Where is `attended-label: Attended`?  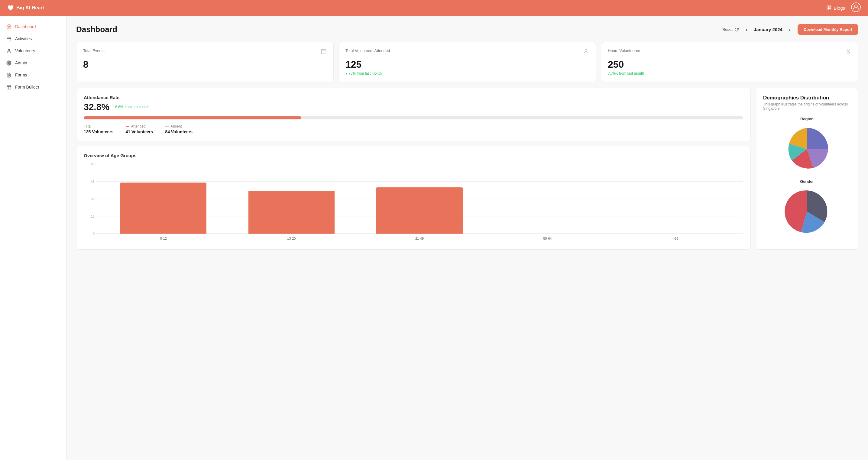 attended-label: Attended is located at coordinates (138, 126).